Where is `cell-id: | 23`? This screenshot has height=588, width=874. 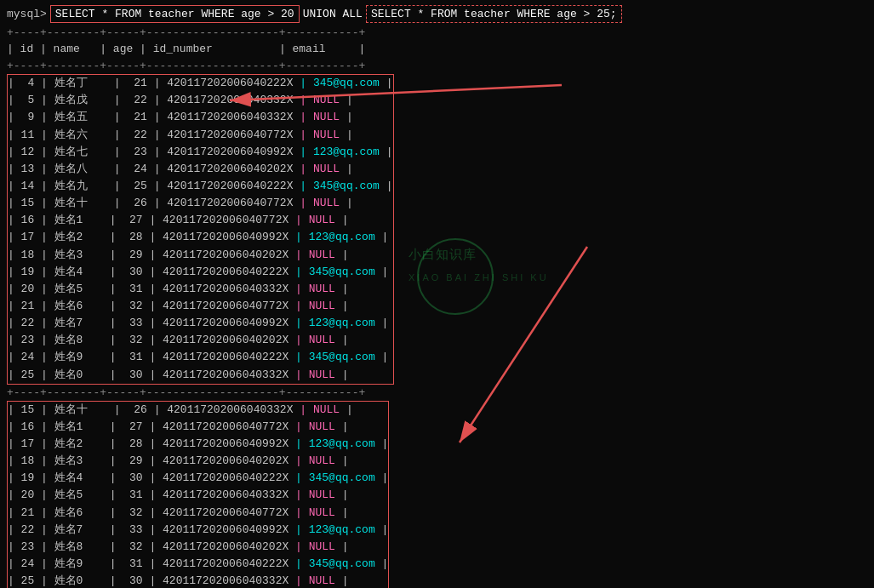
cell-id: | 23 is located at coordinates (24, 340).